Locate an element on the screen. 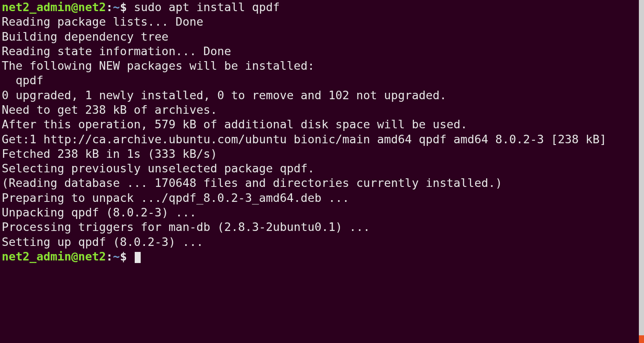 Image resolution: width=644 pixels, height=343 pixels. output-line: Processing triggers for man-db (2.8.3-2u… is located at coordinates (319, 227).